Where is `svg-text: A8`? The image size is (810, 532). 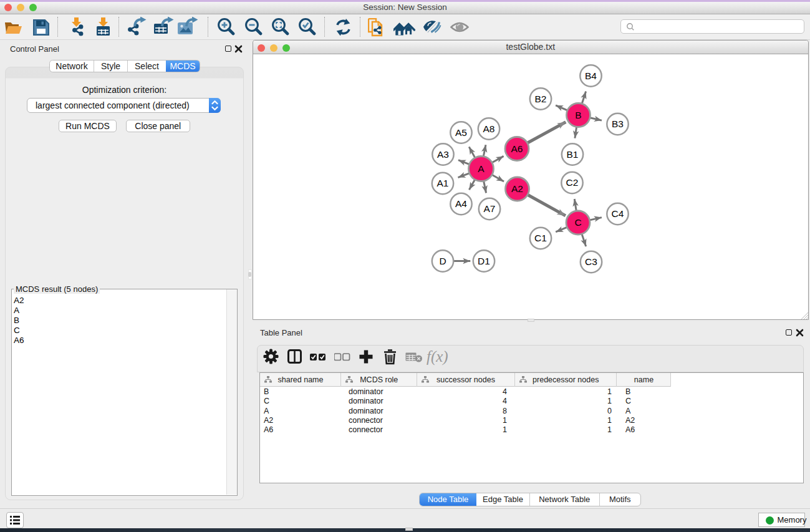
svg-text: A8 is located at coordinates (489, 128).